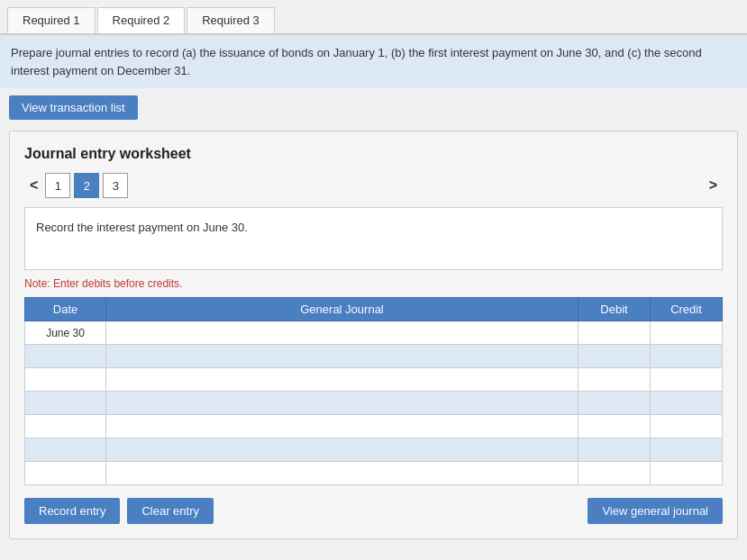  I want to click on nav-row: < 1 2 3 >, so click(373, 185).